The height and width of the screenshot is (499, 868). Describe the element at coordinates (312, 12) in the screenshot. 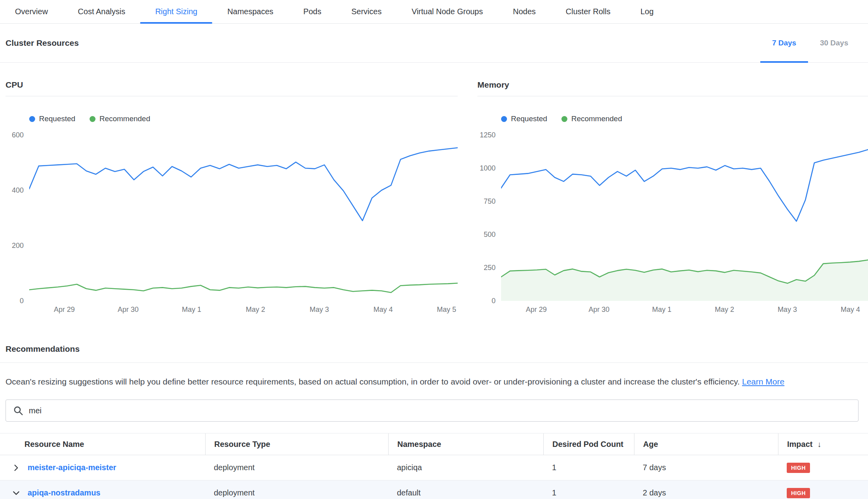

I see `tab-pods: Pods` at that location.